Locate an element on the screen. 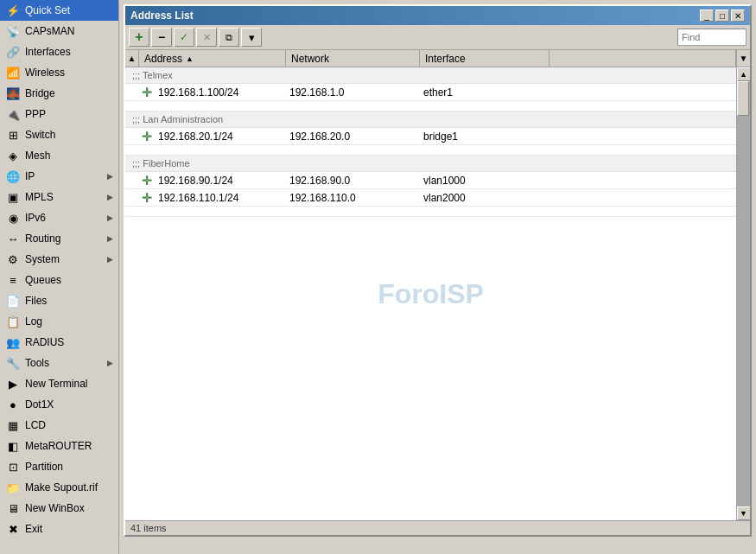  system-icon: ⚙ is located at coordinates (13, 259).